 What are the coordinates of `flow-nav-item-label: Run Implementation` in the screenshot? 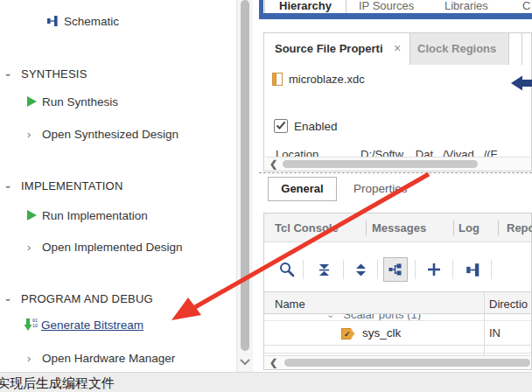 It's located at (94, 215).